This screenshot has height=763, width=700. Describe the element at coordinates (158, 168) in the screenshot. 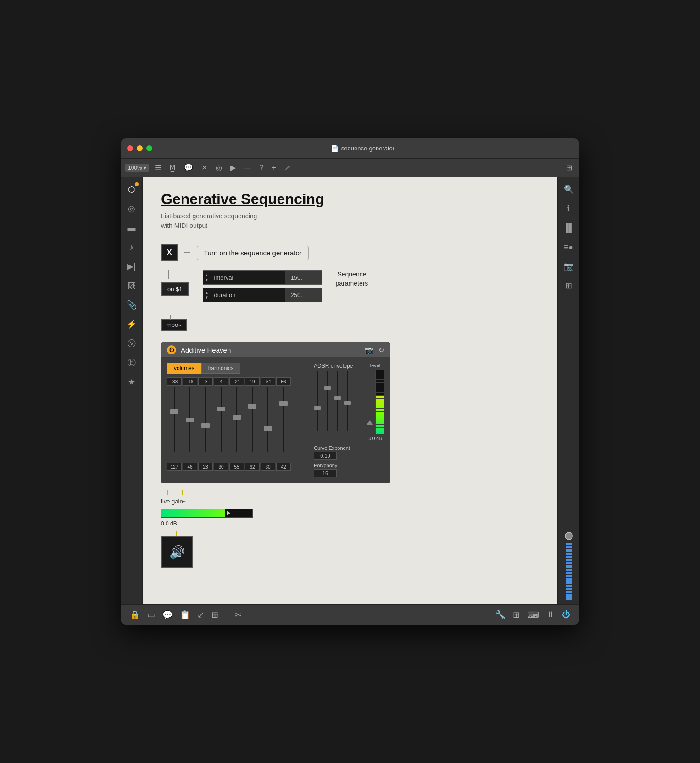

I see `toolbar-list-icon: ☰` at that location.